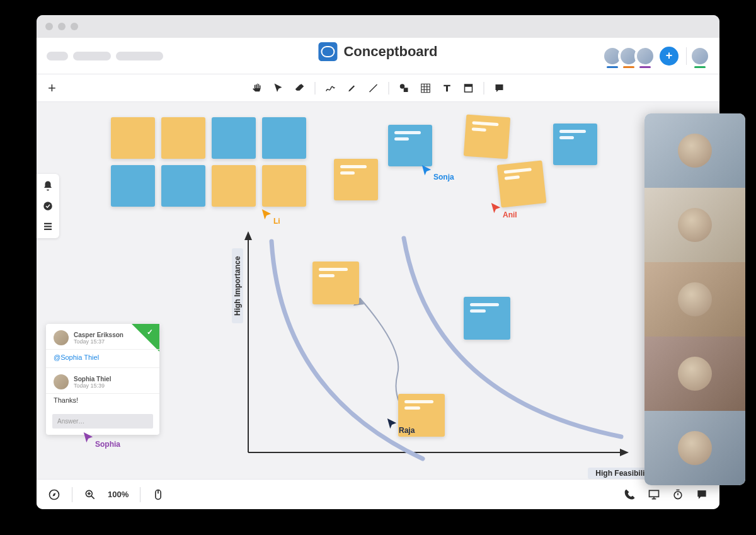 This screenshot has width=756, height=535. I want to click on marker-tool-icon, so click(352, 88).